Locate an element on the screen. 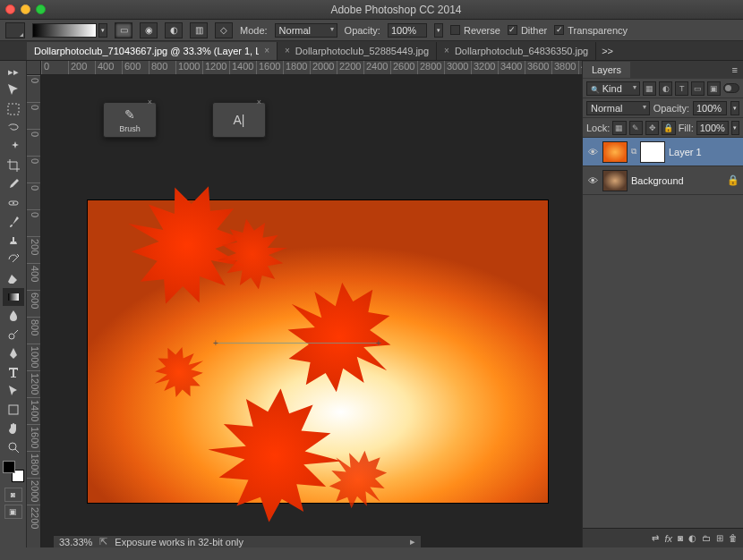 The height and width of the screenshot is (560, 743). transparency-label: Transparency is located at coordinates (598, 30).